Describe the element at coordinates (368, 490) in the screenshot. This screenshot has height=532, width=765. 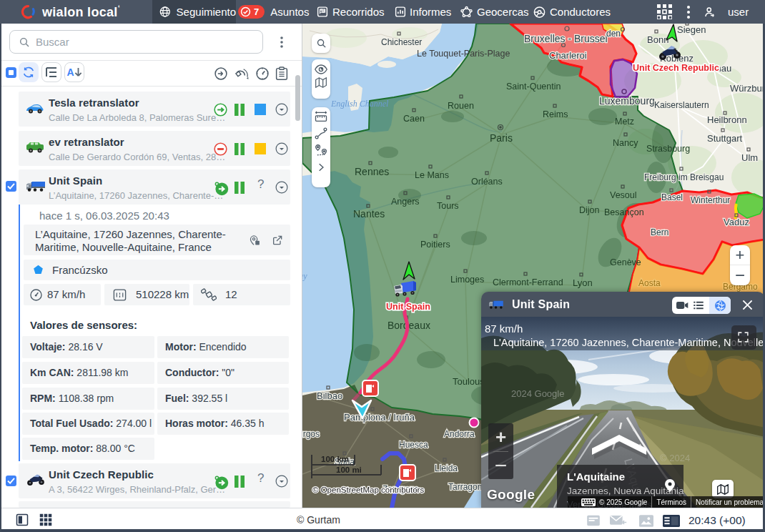
I see `svg-text: © OpenStreetMap contributors` at that location.